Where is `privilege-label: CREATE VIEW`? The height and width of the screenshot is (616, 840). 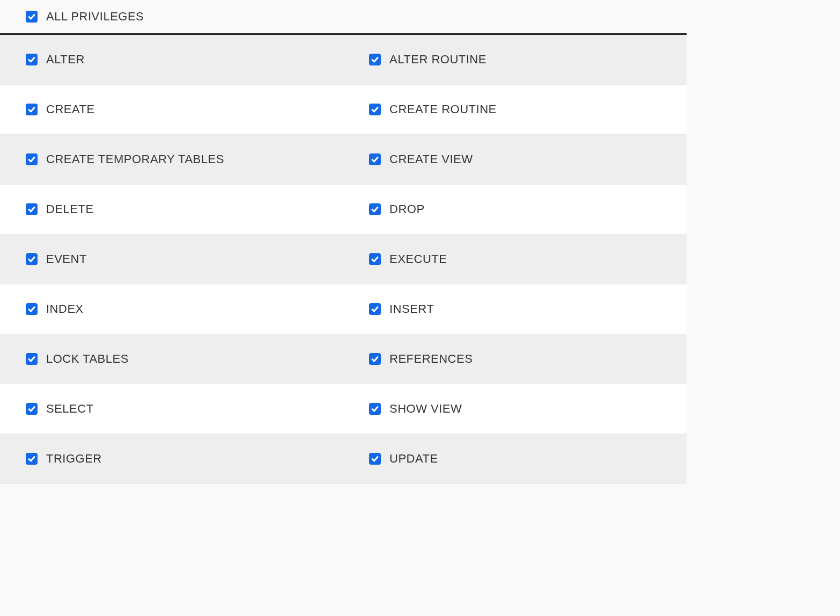 privilege-label: CREATE VIEW is located at coordinates (431, 159).